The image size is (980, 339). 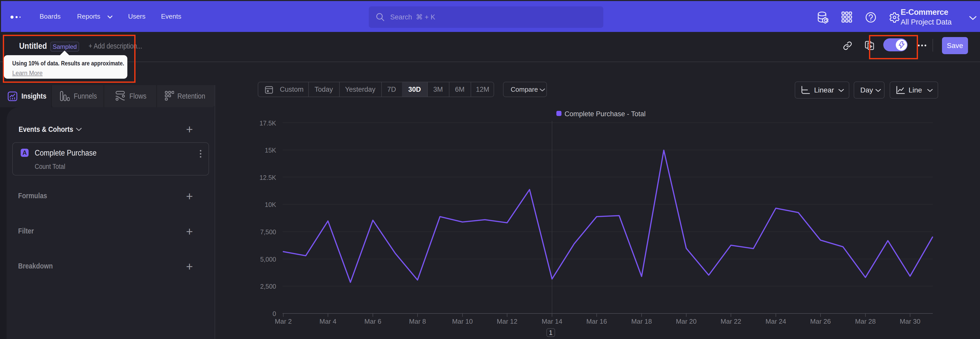 What do you see at coordinates (268, 123) in the screenshot?
I see `svg-text: 17.5K` at bounding box center [268, 123].